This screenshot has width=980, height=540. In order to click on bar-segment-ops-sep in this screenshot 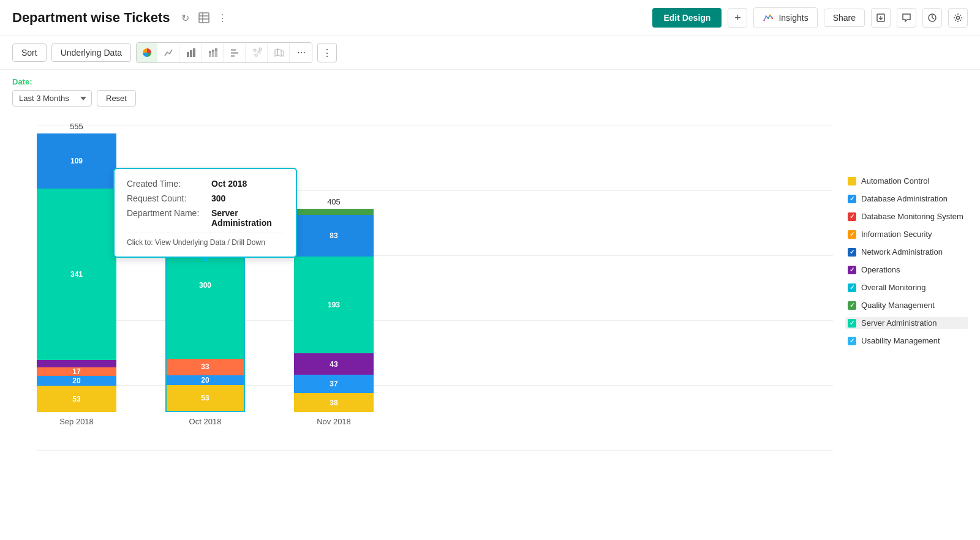, I will do `click(77, 364)`.